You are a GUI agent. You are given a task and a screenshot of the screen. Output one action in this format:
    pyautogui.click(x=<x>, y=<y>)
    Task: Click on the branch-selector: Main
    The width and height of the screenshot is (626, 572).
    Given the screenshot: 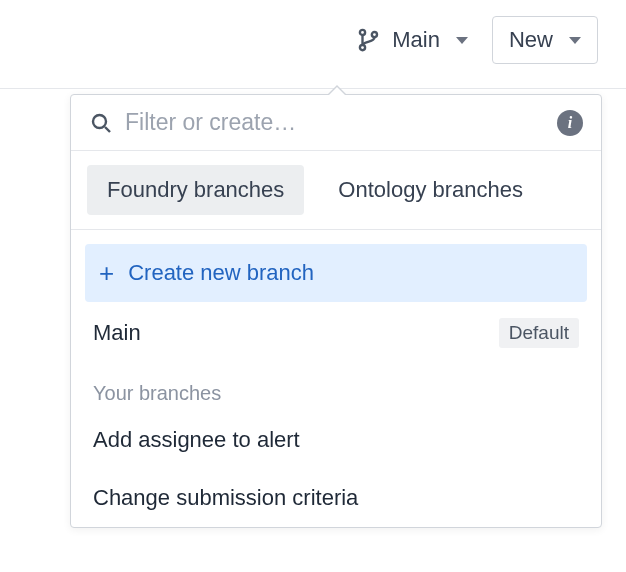 What is the action you would take?
    pyautogui.click(x=412, y=40)
    